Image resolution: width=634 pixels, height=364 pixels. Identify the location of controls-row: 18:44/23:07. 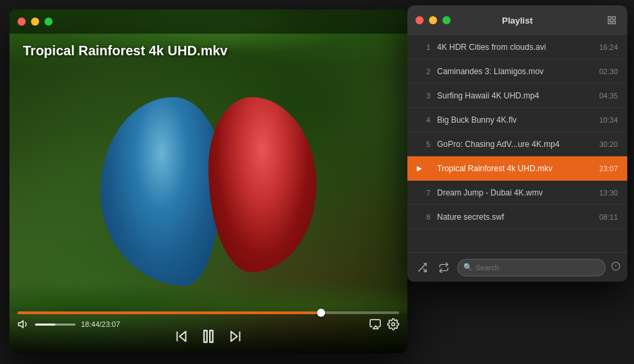
(208, 324).